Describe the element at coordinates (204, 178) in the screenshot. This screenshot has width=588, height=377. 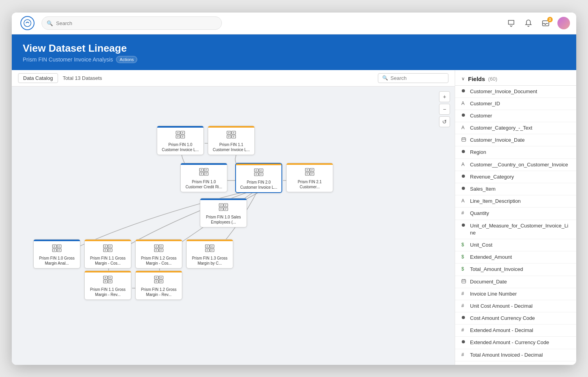
I see `dataset-node: Prism FIN 1.0 Customer Credit Ri...` at that location.